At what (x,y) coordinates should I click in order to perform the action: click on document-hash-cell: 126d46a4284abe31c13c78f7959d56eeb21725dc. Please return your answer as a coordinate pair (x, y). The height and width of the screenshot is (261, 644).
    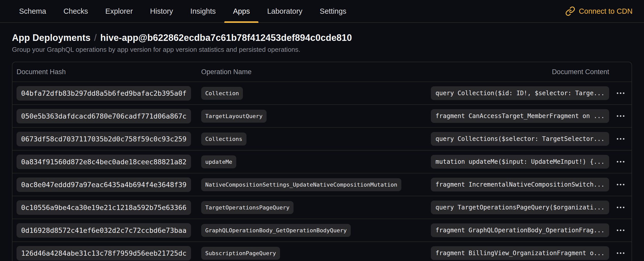
    Looking at the image, I should click on (109, 253).